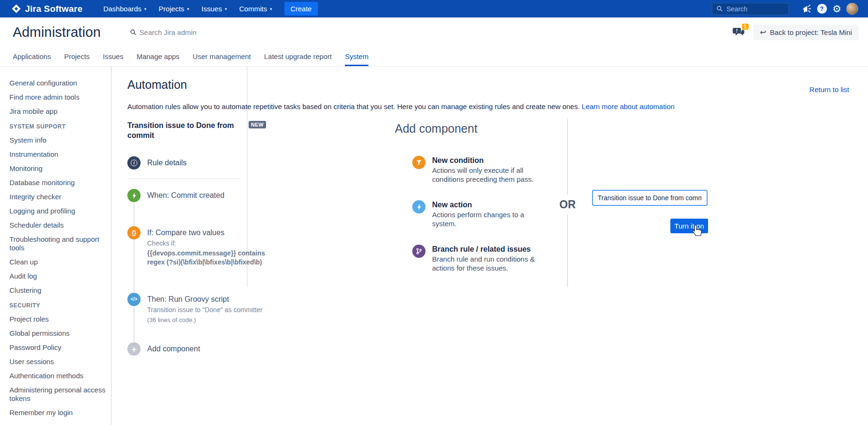  Describe the element at coordinates (486, 161) in the screenshot. I see `option-title: New condition` at that location.